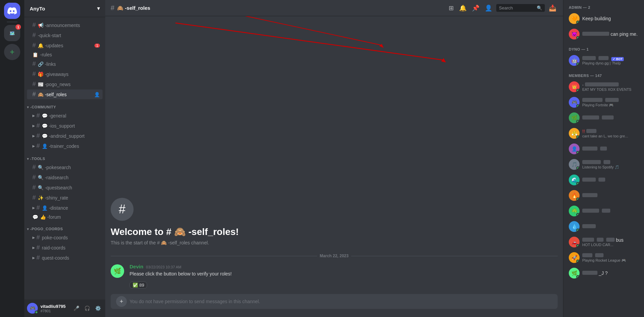 The image size is (644, 317). What do you see at coordinates (113, 8) in the screenshot?
I see `channel-hash-icon: #` at bounding box center [113, 8].